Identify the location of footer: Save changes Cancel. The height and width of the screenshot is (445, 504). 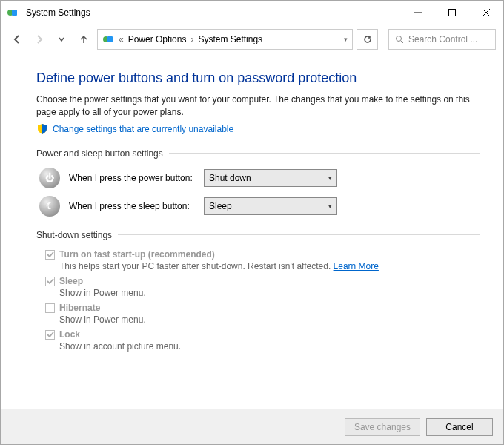
(252, 426).